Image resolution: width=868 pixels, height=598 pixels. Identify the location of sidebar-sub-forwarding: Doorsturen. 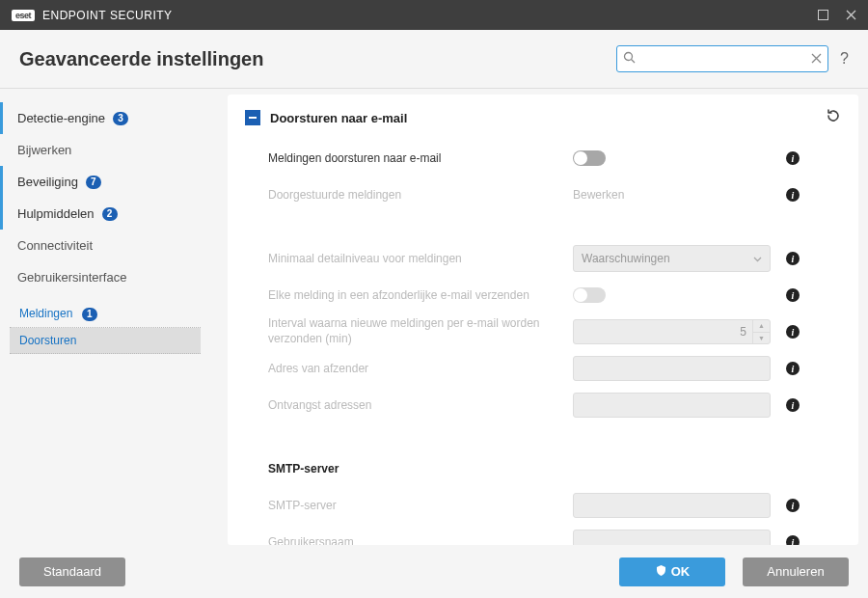
(105, 341).